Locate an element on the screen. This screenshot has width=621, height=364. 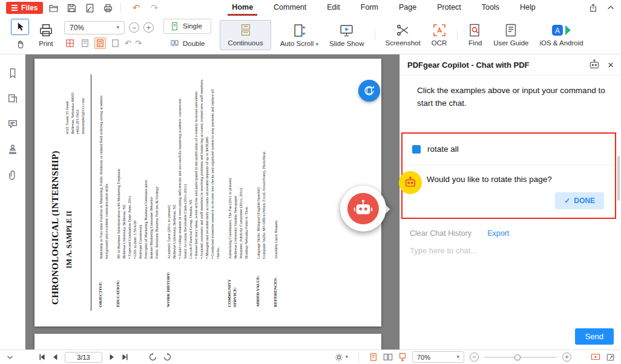
tab-home: Home is located at coordinates (242, 8).